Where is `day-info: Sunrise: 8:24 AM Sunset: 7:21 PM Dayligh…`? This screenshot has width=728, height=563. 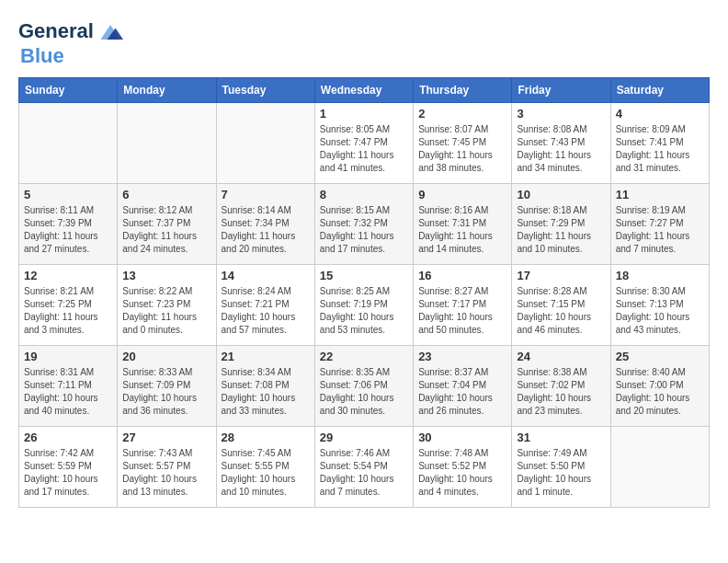
day-info: Sunrise: 8:24 AM Sunset: 7:21 PM Dayligh… is located at coordinates (266, 311).